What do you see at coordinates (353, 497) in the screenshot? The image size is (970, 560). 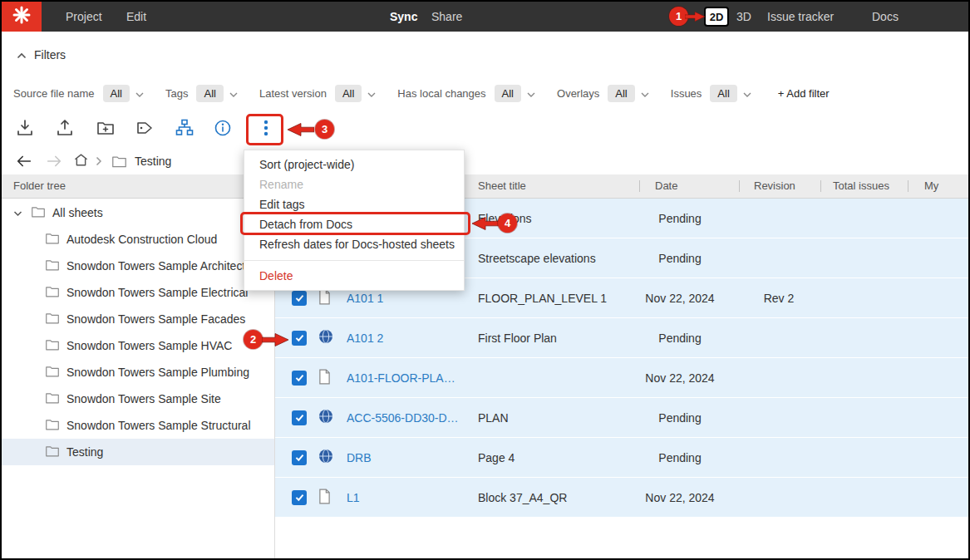 I see `sheet-name-link: L1` at bounding box center [353, 497].